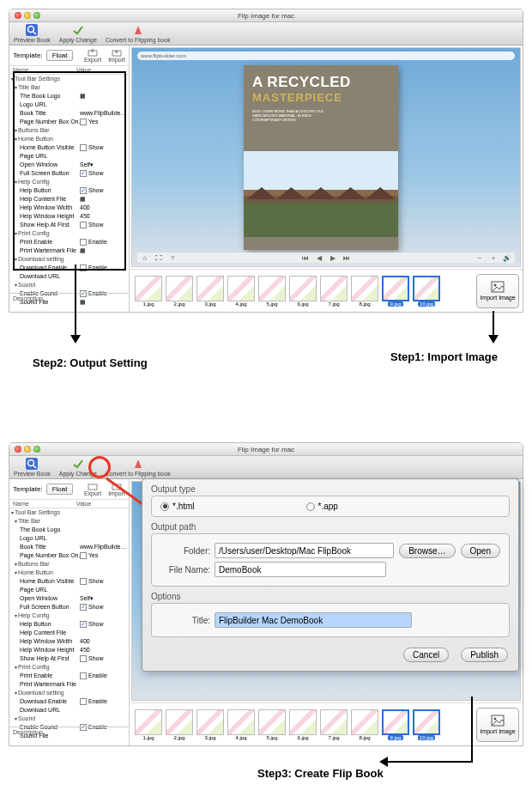  What do you see at coordinates (69, 736) in the screenshot?
I see `description-panel: Description` at bounding box center [69, 736].